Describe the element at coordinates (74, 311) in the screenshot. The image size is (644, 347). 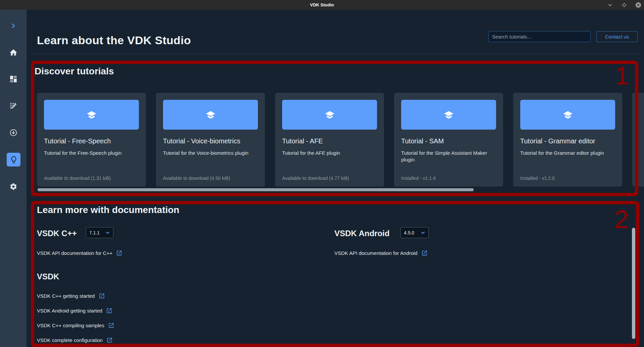
I see `link-vsdk-android-getting-started: VSDK Android getting started` at that location.